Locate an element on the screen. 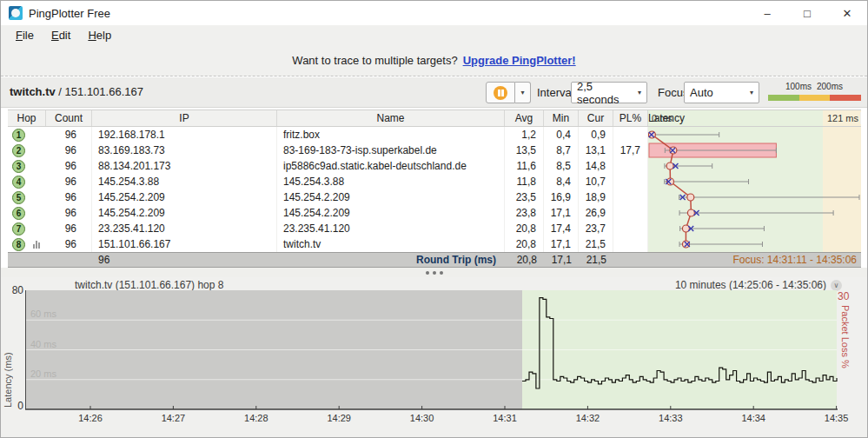  pause-button is located at coordinates (500, 92).